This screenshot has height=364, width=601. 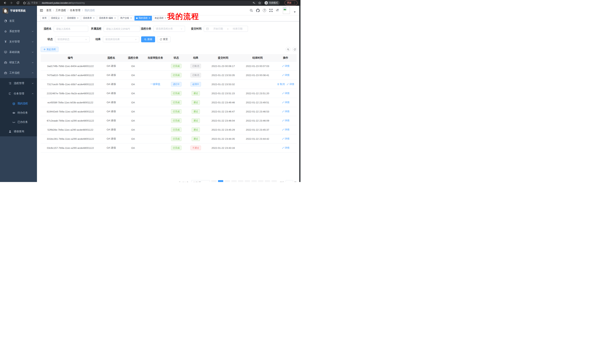 What do you see at coordinates (254, 3) in the screenshot?
I see `password-key-icon` at bounding box center [254, 3].